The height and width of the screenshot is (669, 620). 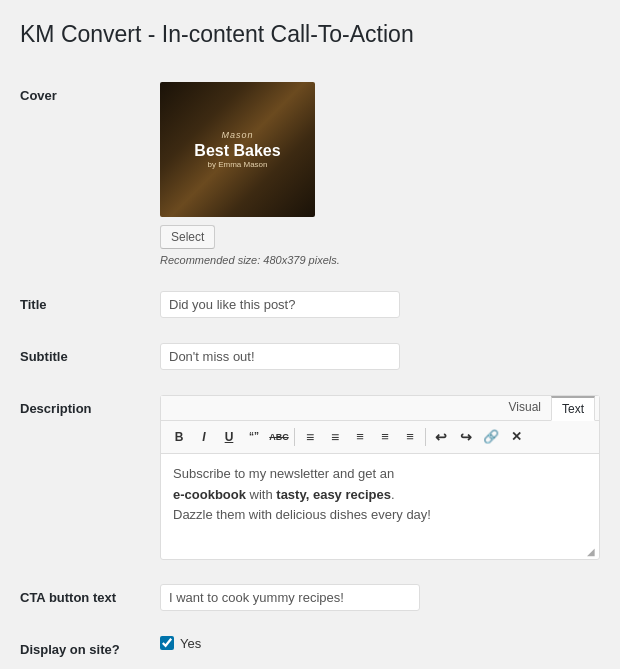 What do you see at coordinates (190, 644) in the screenshot?
I see `display-yes-label: Yes` at bounding box center [190, 644].